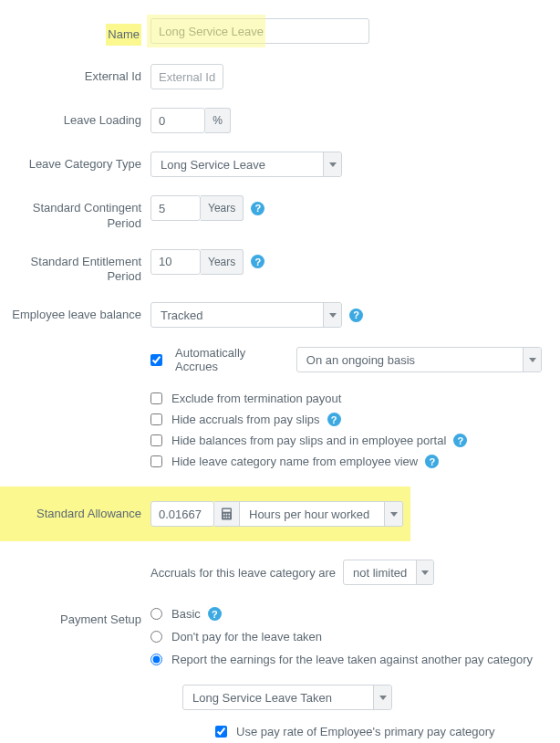 This screenshot has width=560, height=743. What do you see at coordinates (420, 360) in the screenshot?
I see `accrual-period-select: On an ongoing basis` at bounding box center [420, 360].